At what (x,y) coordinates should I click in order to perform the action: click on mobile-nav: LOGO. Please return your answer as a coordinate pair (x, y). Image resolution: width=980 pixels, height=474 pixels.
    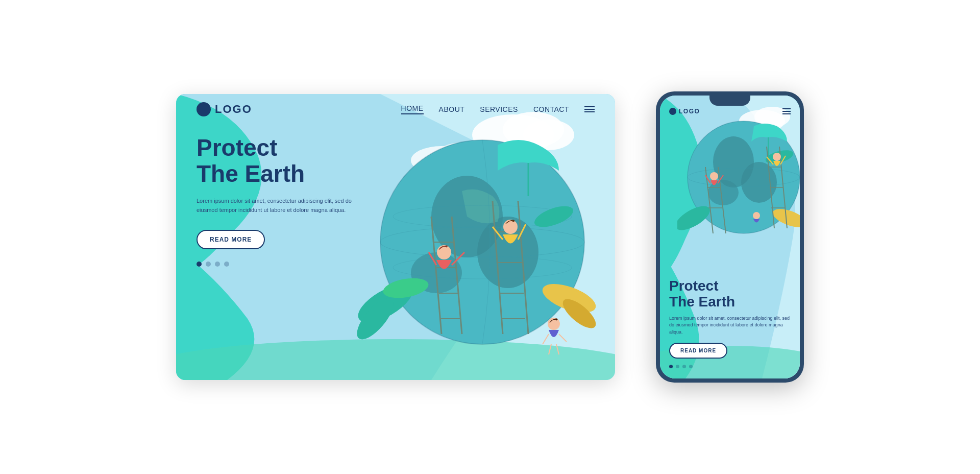
    Looking at the image, I should click on (730, 111).